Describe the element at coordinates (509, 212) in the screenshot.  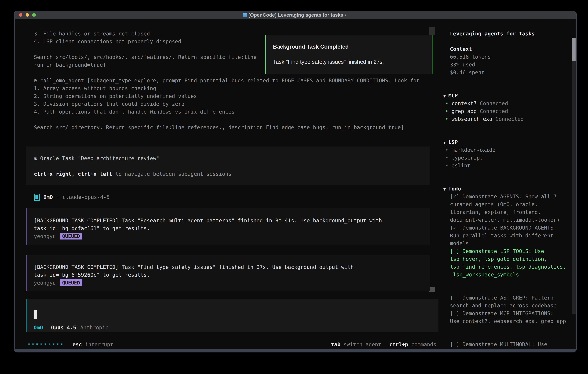
I see `text-line: librarian, explore, frontend,` at that location.